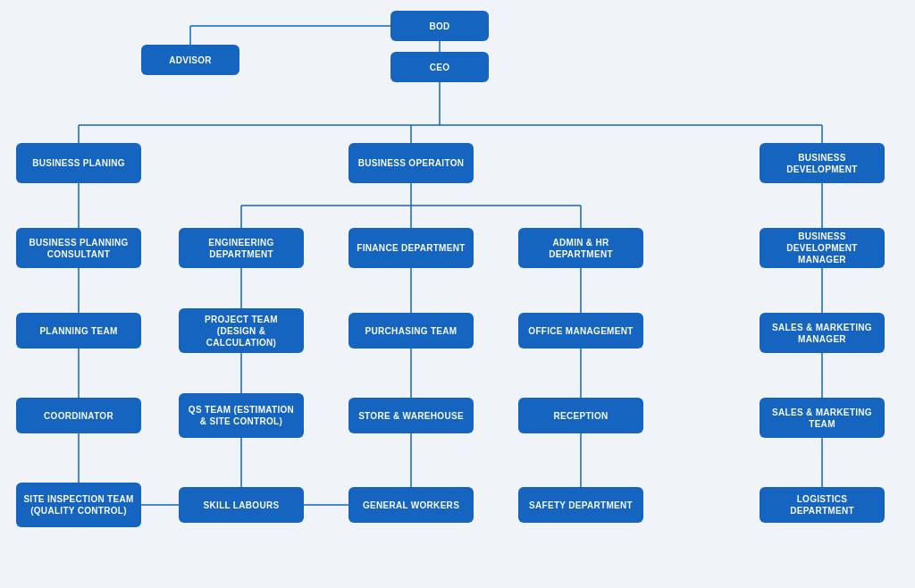  Describe the element at coordinates (241, 416) in the screenshot. I see `node-qsteam: QS TEAM (ESTIMATION & SITE CONTROL)` at that location.